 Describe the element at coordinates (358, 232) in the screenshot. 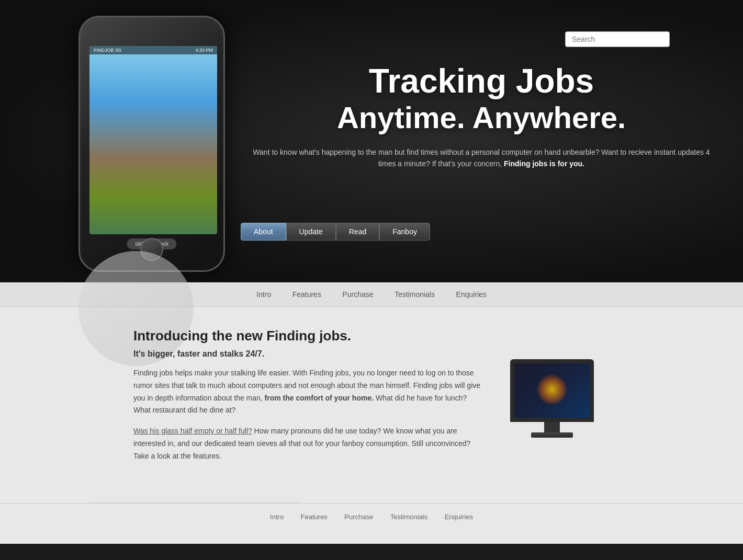

I see `tab-read: Read` at that location.